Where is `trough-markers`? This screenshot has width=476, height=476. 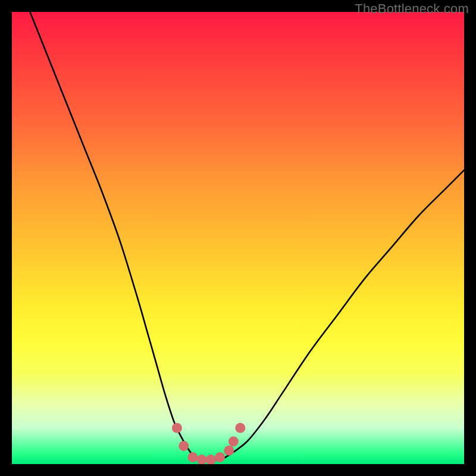 trough-markers is located at coordinates (208, 444).